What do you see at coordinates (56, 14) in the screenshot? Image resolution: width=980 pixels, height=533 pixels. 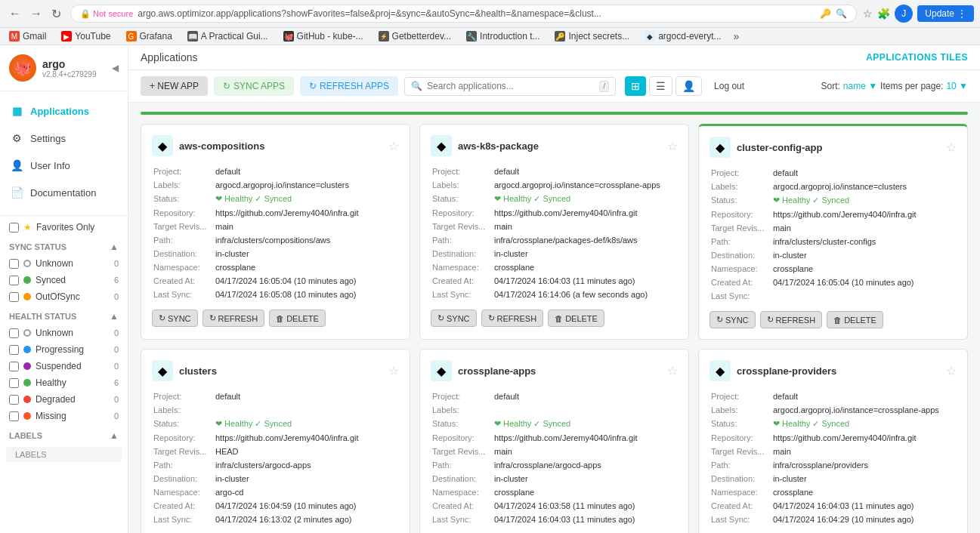 I see `reload-button: ↻` at bounding box center [56, 14].